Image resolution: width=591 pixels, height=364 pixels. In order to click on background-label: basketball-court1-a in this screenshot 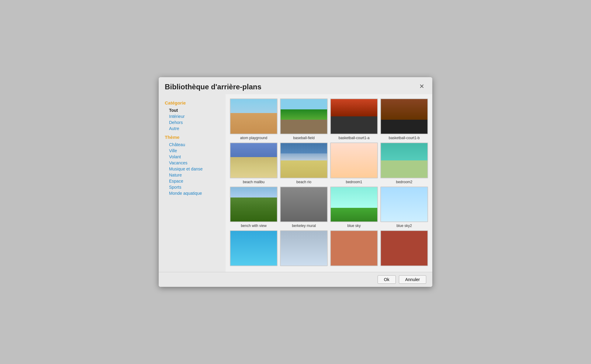, I will do `click(354, 138)`.